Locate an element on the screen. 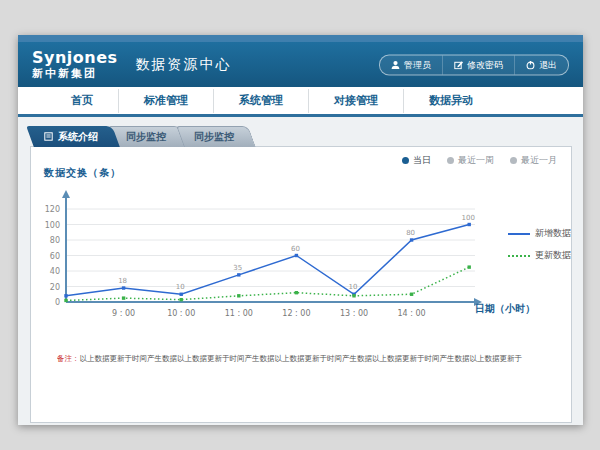 This screenshot has width=600, height=450. svg-text: 120 is located at coordinates (52, 210).